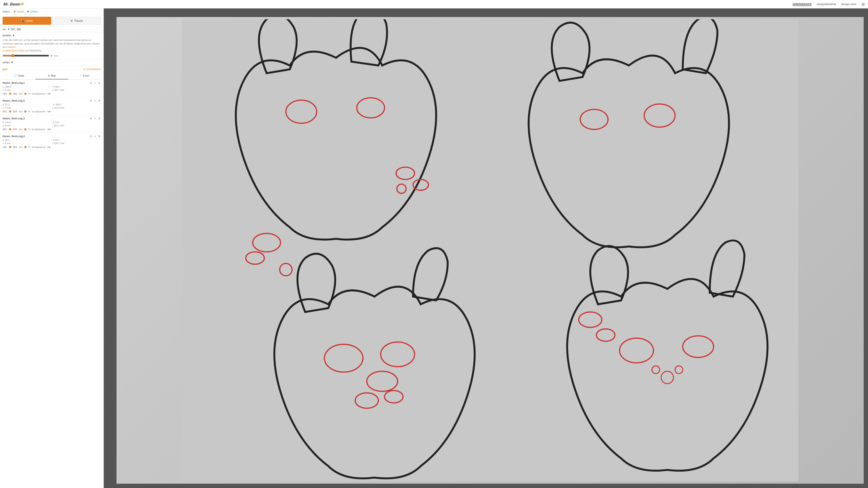  Describe the element at coordinates (39, 147) in the screenshot. I see `duplicate-btn-4: ⧉ duplizieren` at that location.